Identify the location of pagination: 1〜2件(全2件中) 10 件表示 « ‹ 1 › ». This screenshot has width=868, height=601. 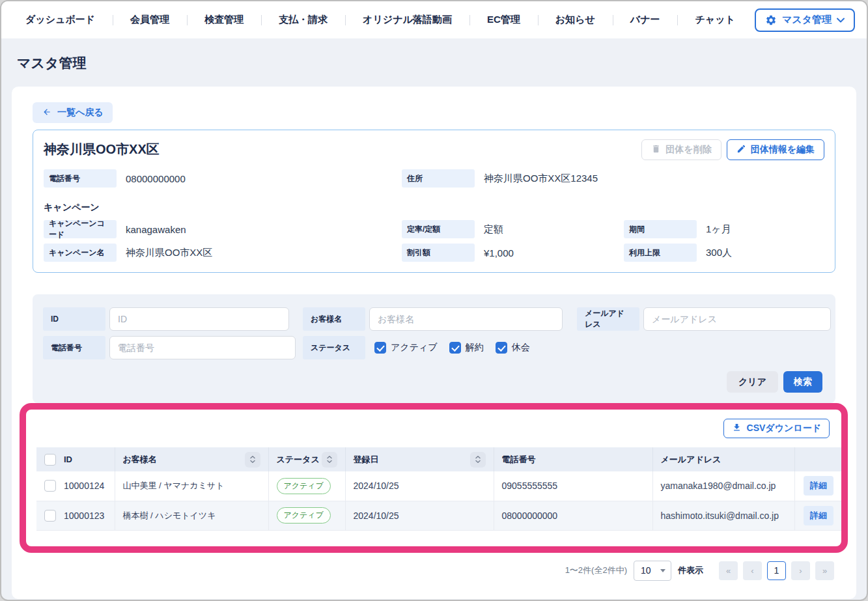
(434, 570).